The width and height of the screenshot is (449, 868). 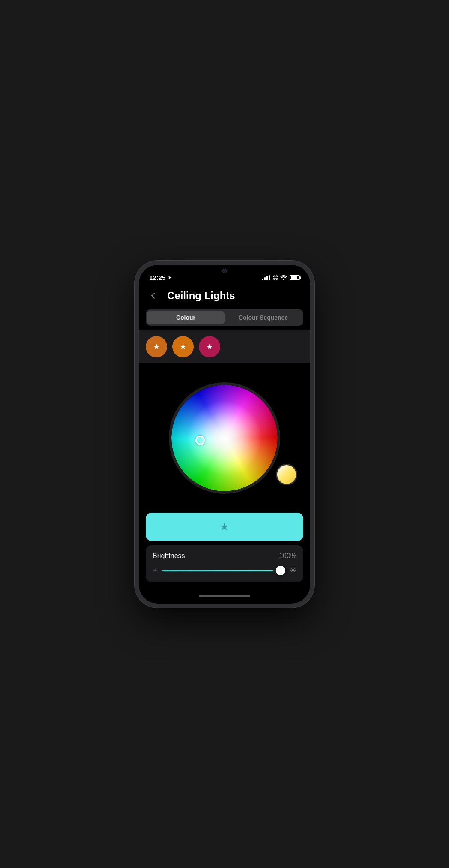 I want to click on header: Ceiling Lights, so click(x=224, y=295).